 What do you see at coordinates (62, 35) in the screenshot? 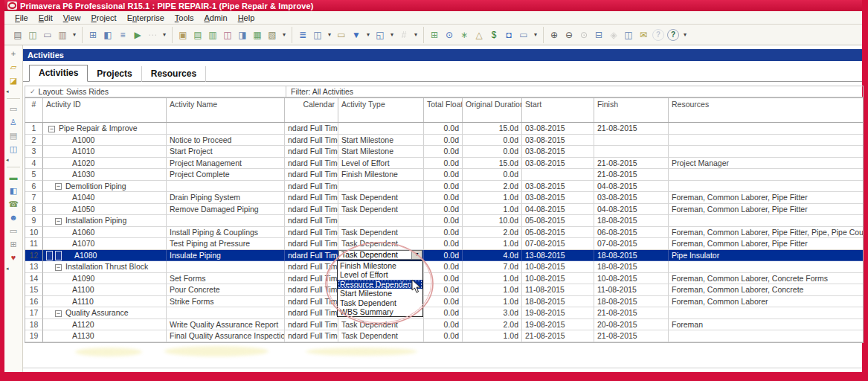
I see `print-settings-icon: ▥` at bounding box center [62, 35].